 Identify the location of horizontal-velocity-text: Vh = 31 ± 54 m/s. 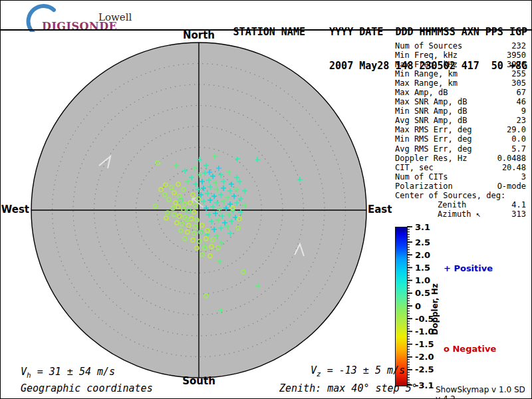
(68, 372).